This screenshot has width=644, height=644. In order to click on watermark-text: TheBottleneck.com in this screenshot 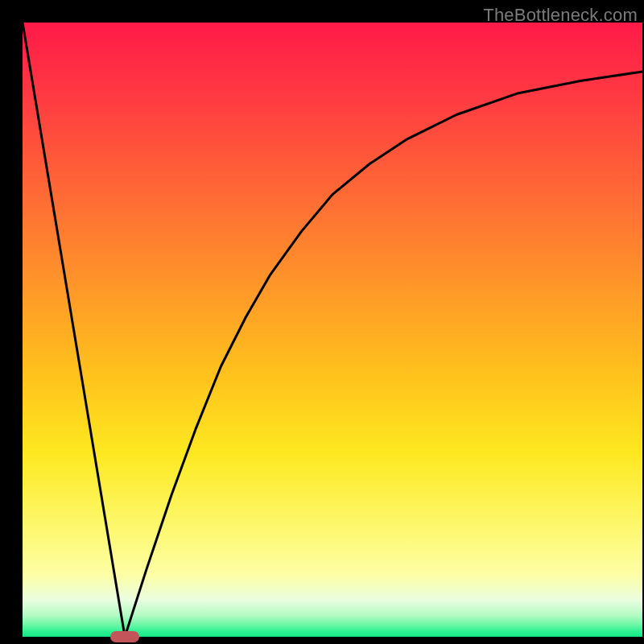, I will do `click(560, 15)`.